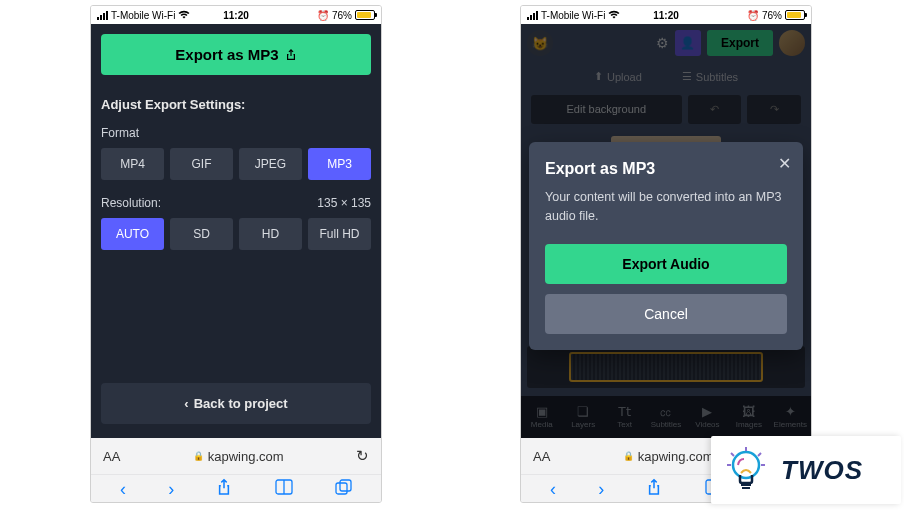 Image resolution: width=904 pixels, height=510 pixels. I want to click on export-button-label: Export as MP3, so click(226, 54).